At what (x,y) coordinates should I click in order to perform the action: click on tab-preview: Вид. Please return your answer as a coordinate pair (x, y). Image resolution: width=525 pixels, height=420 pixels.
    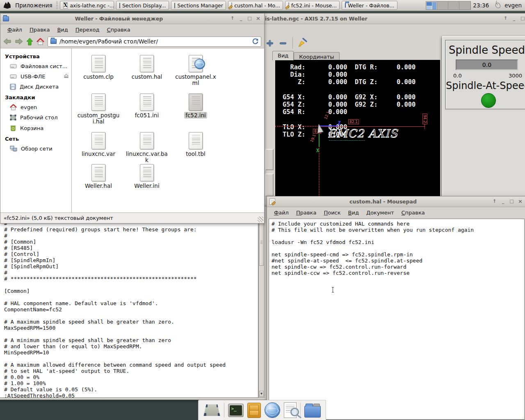
    Looking at the image, I should click on (283, 56).